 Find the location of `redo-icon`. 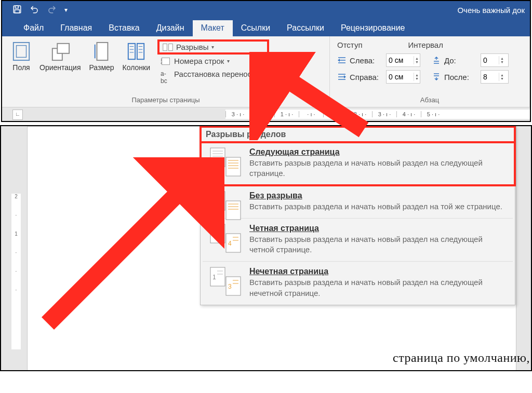

redo-icon is located at coordinates (52, 10).